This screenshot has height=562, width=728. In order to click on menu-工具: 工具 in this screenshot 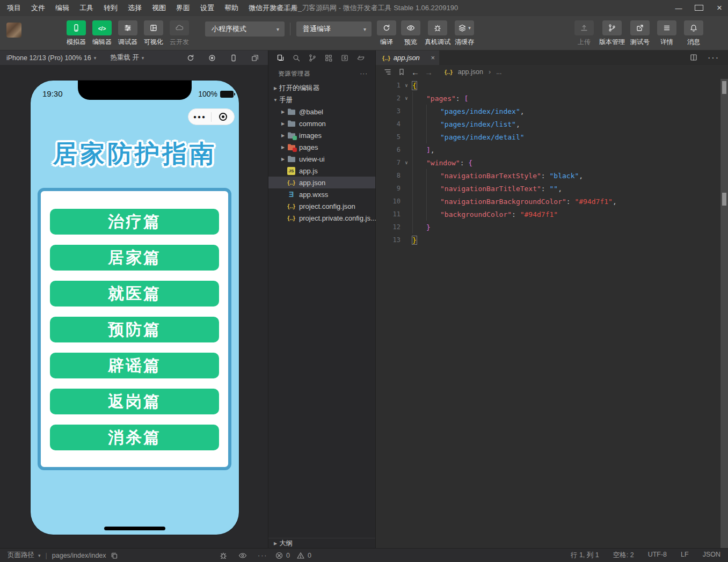, I will do `click(86, 8)`.